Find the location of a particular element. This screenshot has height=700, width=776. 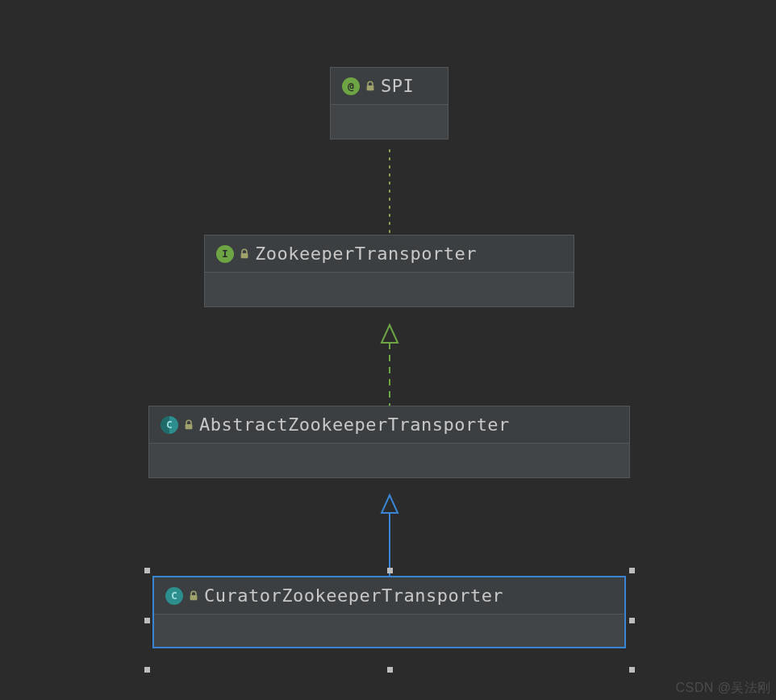

resize-handle-nw is located at coordinates (147, 571).